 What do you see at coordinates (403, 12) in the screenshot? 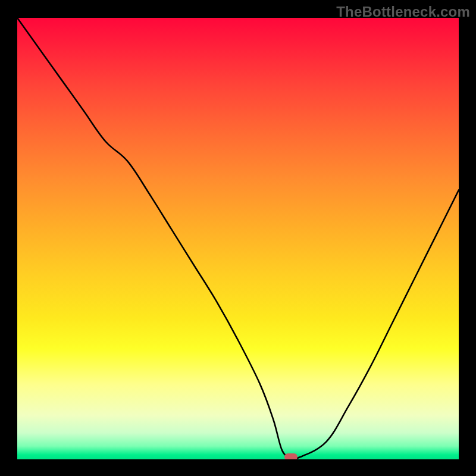
I see `watermark-label: TheBottleneck.com` at bounding box center [403, 12].